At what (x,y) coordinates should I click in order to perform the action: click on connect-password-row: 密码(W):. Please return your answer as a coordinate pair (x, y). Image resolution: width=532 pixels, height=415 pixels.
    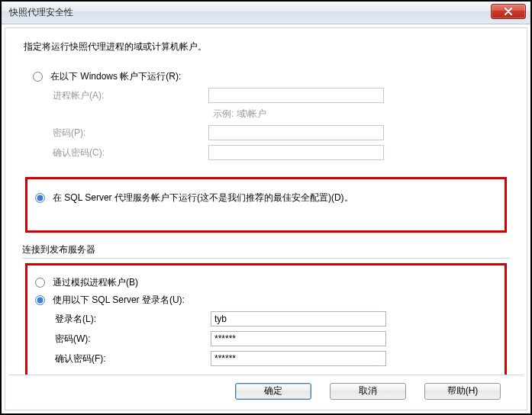
    Looking at the image, I should click on (273, 339).